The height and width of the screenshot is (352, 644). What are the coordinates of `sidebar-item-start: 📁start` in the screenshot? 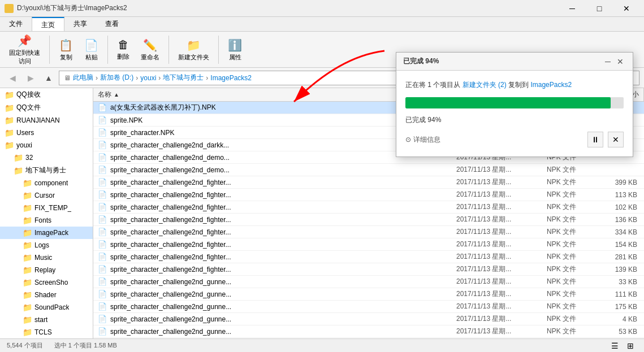 It's located at (46, 320).